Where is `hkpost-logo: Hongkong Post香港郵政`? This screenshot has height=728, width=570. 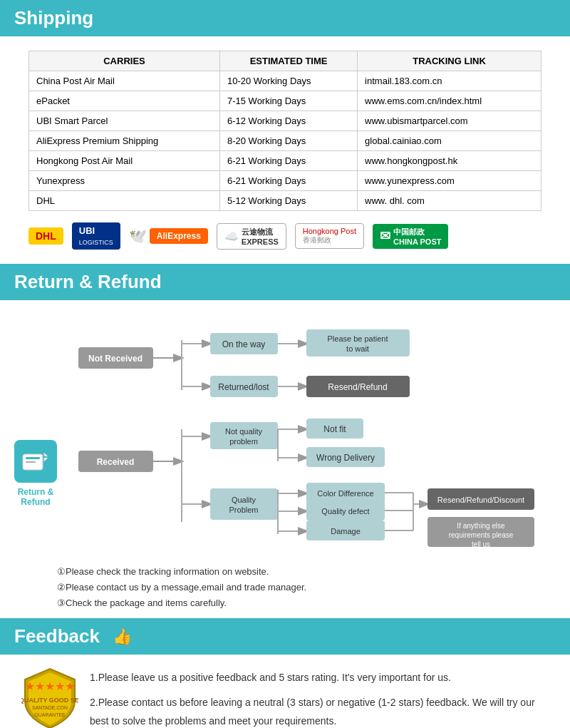
hkpost-logo: Hongkong Post香港郵政 is located at coordinates (329, 236).